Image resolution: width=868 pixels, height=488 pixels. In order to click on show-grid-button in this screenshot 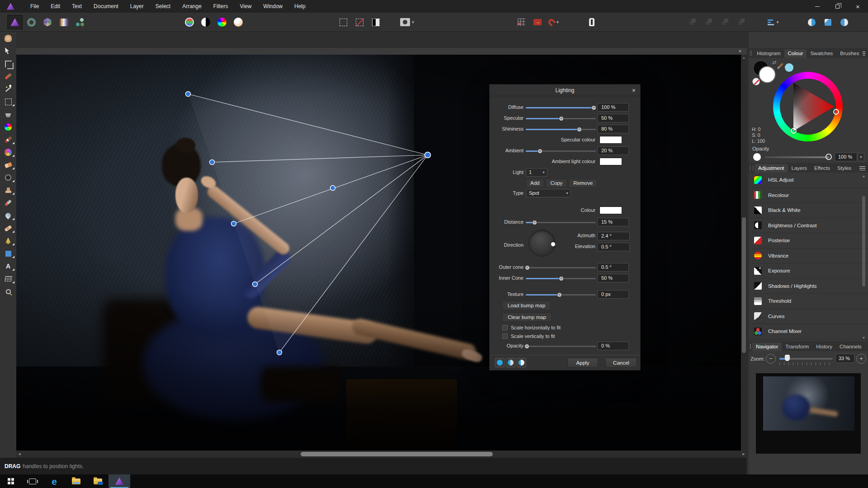, I will do `click(521, 22)`.